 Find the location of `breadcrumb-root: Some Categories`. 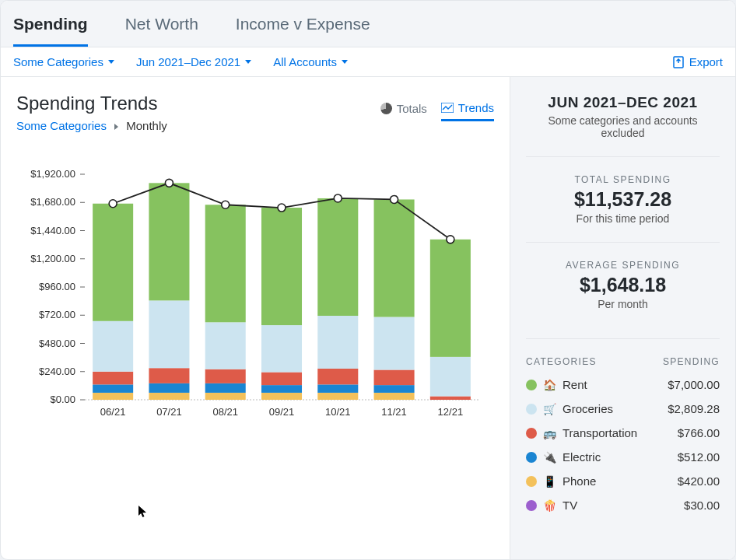

breadcrumb-root: Some Categories is located at coordinates (61, 126).